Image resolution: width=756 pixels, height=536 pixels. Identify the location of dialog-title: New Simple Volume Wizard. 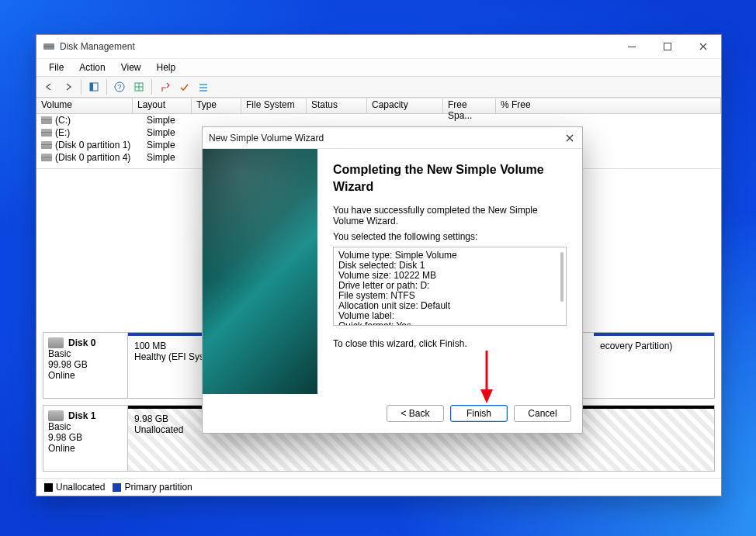
(266, 138).